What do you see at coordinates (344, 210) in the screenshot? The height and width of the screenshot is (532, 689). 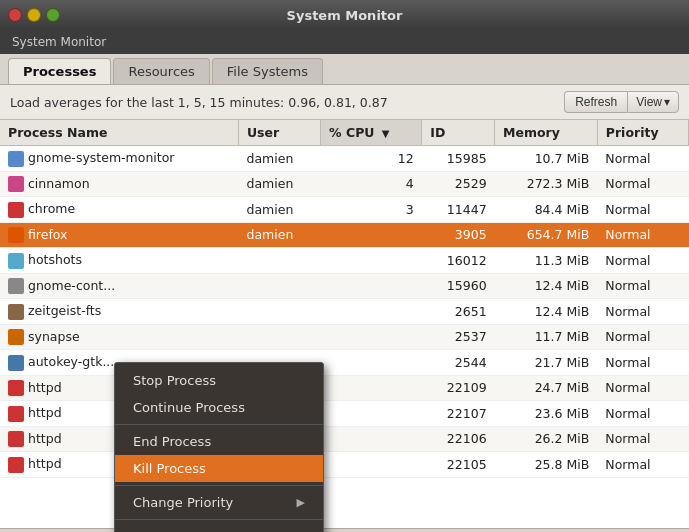 I see `table-row: chromedamien31144784.4 MiBNormal` at bounding box center [344, 210].